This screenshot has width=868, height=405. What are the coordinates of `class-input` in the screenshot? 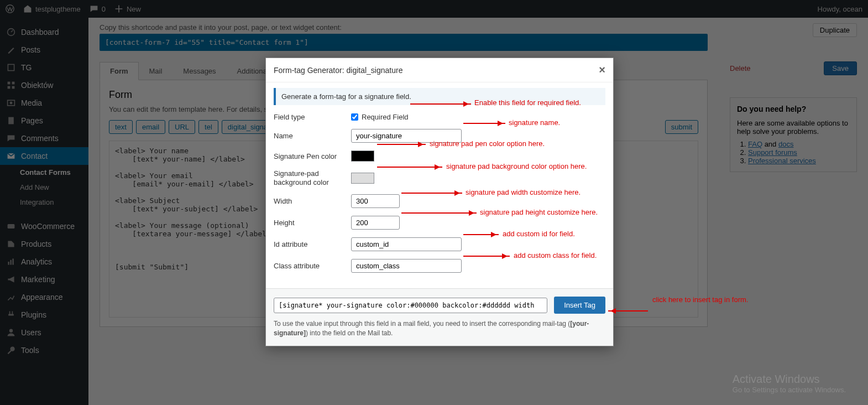 It's located at (406, 266).